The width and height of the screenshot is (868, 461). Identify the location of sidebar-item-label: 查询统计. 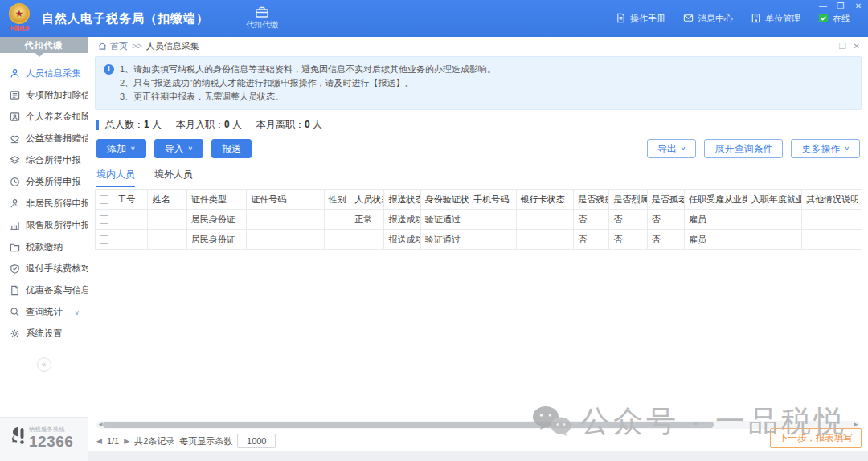
(44, 312).